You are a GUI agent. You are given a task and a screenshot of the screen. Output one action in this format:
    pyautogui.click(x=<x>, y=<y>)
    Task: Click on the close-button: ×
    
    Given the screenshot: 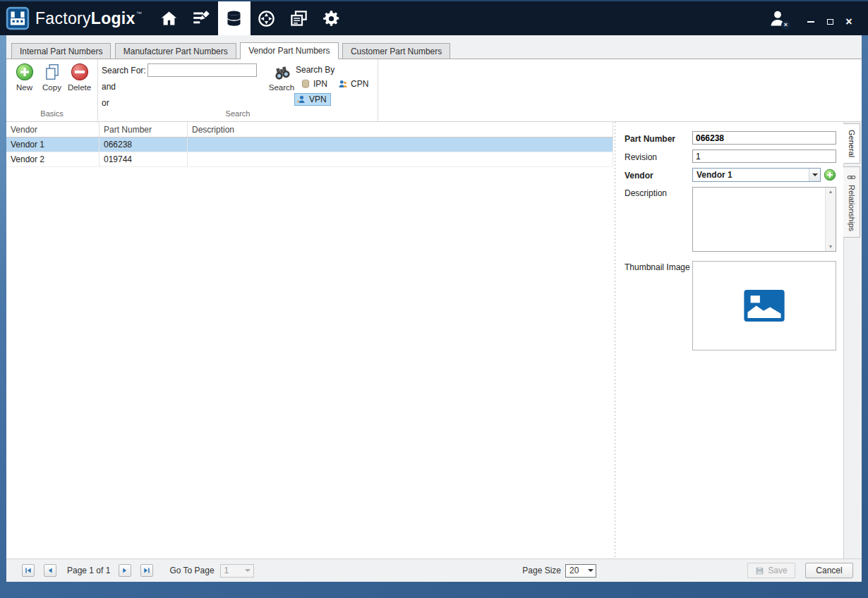 What is the action you would take?
    pyautogui.click(x=849, y=22)
    